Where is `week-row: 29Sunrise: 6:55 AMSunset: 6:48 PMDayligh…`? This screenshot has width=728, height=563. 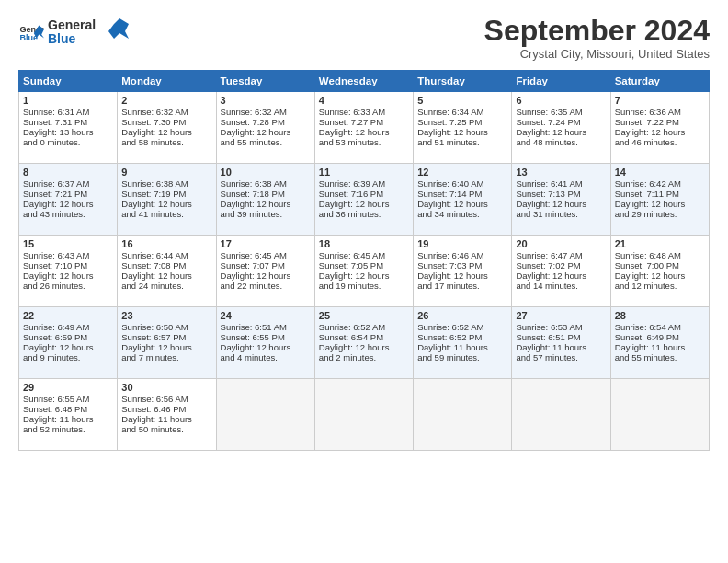
week-row: 29Sunrise: 6:55 AMSunset: 6:48 PMDayligh… is located at coordinates (364, 415).